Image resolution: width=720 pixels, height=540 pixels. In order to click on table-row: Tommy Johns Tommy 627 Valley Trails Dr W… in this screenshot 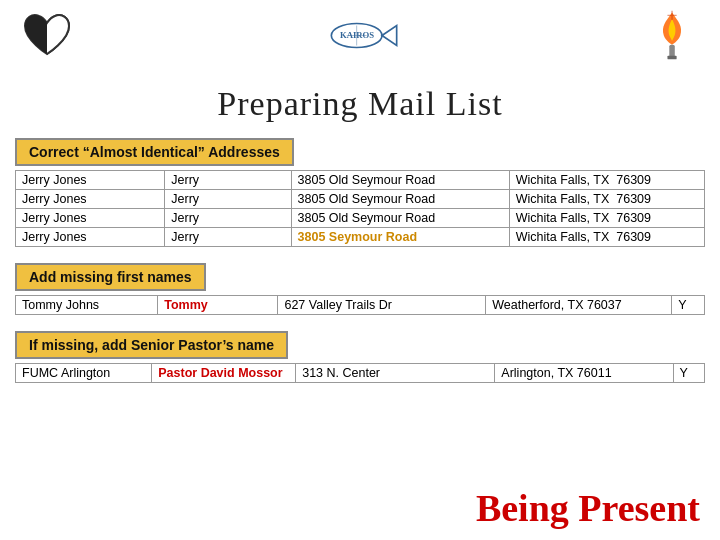, I will do `click(360, 306)`.